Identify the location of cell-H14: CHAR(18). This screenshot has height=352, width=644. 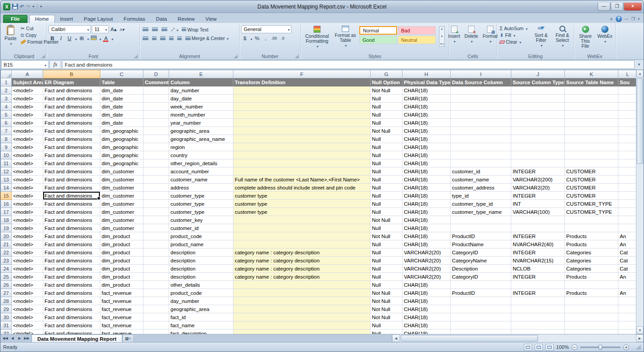
(426, 188).